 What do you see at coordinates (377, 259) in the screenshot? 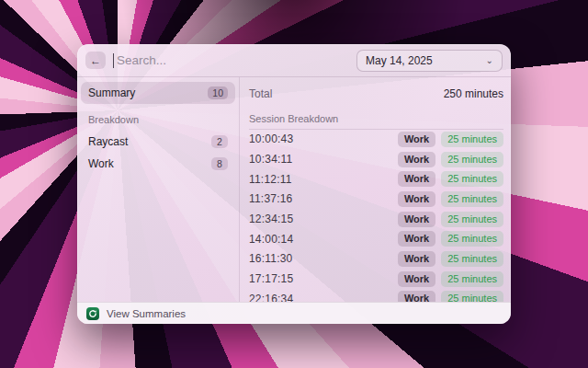
I see `session-row: 16:11:30 Work 25 minutes` at bounding box center [377, 259].